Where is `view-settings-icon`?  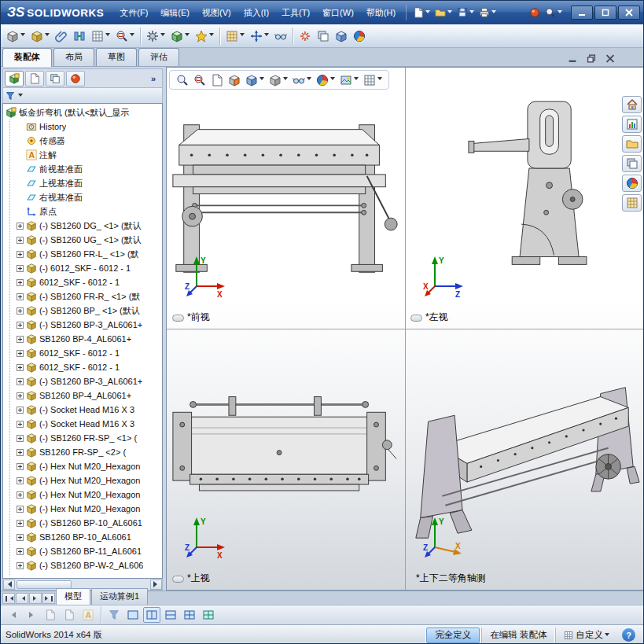
view-settings-icon is located at coordinates (373, 80).